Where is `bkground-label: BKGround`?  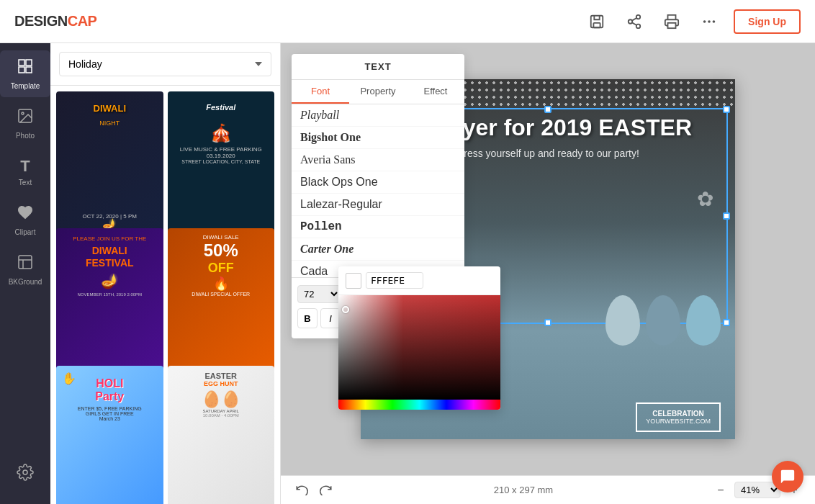 bkground-label: BKGround is located at coordinates (26, 282).